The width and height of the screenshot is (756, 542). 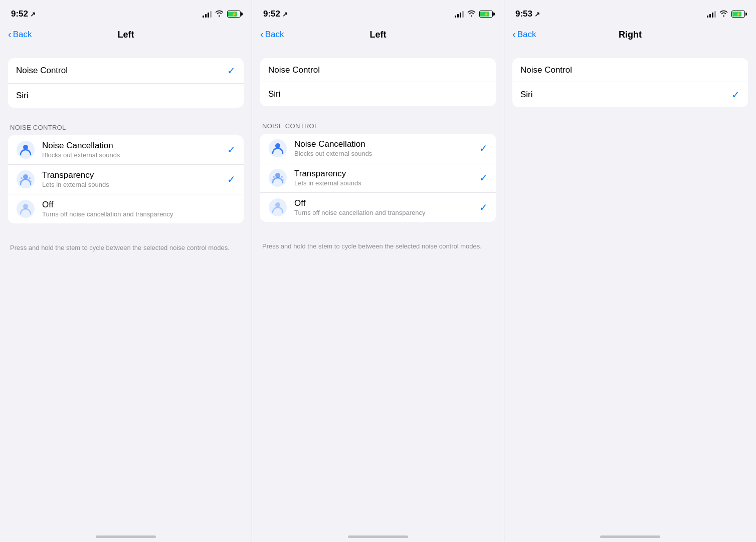 What do you see at coordinates (126, 71) in the screenshot?
I see `menu-item-noise-control: Noise Control✓` at bounding box center [126, 71].